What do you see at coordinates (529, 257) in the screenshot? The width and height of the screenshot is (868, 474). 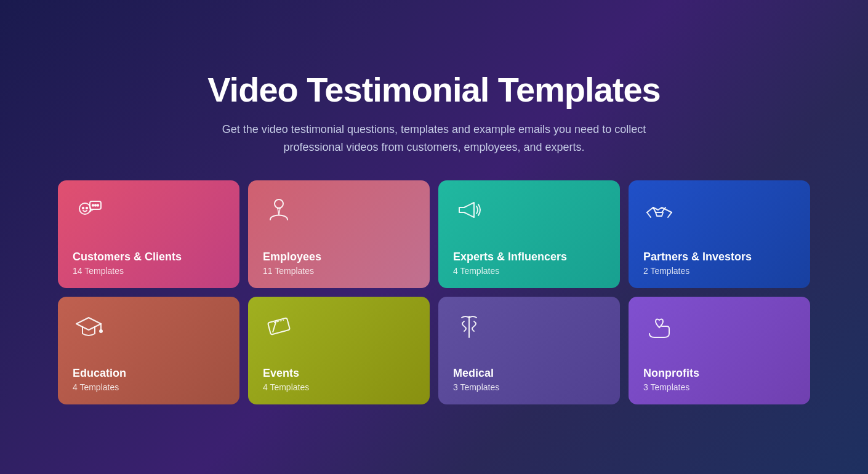 I see `card-experts-title: Experts & Influencers` at bounding box center [529, 257].